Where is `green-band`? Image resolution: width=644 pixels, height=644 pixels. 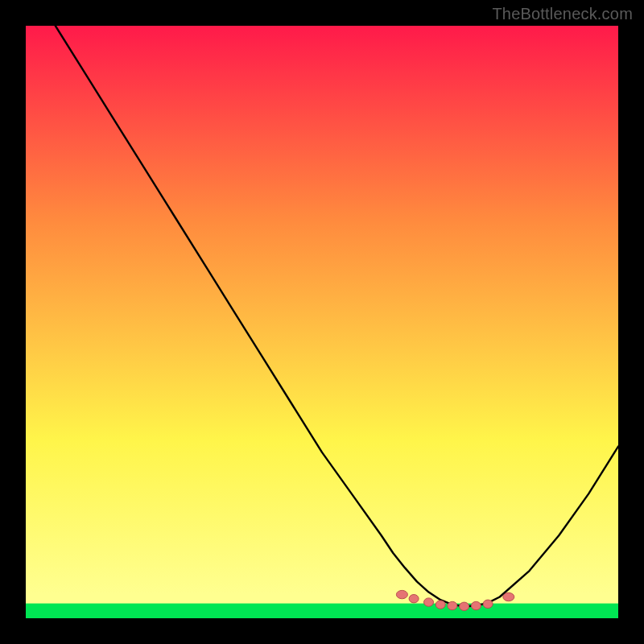 green-band is located at coordinates (322, 611).